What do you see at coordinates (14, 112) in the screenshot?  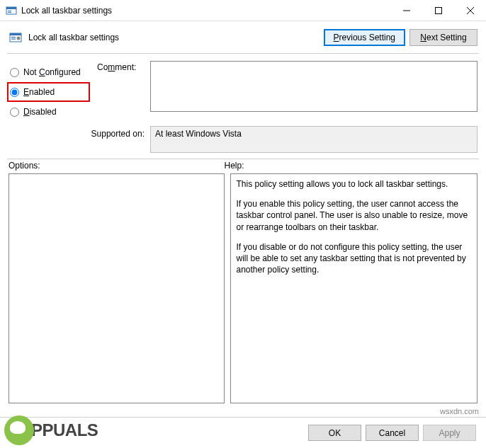 I see `radio-disabled-input` at bounding box center [14, 112].